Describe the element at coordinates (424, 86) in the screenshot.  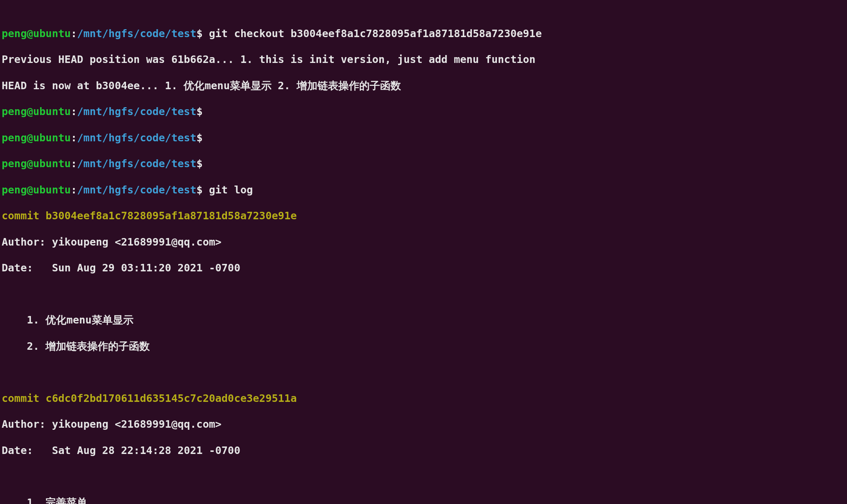
I see `output-head-now: HEAD is now at b3004ee... 1. 优化menu菜单显示 …` at that location.